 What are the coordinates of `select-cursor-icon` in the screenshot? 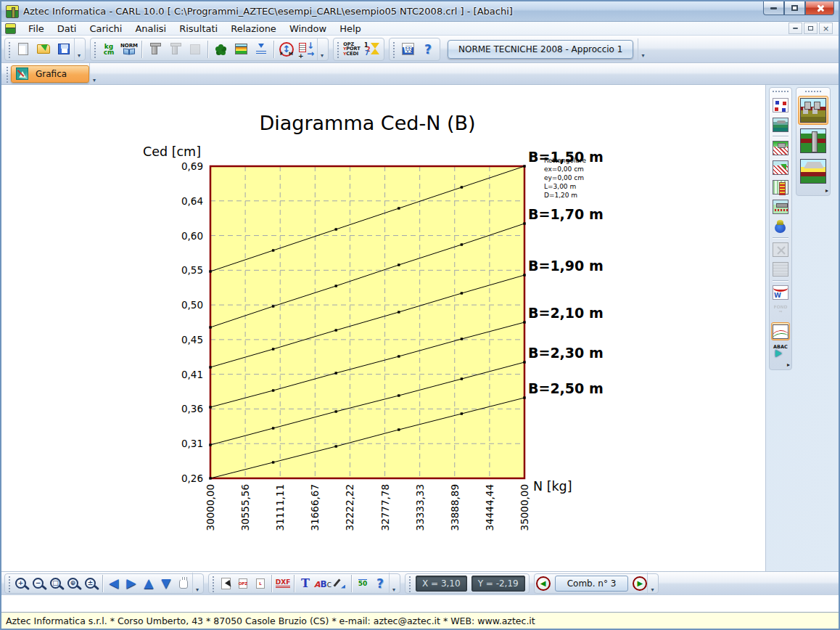 It's located at (226, 584).